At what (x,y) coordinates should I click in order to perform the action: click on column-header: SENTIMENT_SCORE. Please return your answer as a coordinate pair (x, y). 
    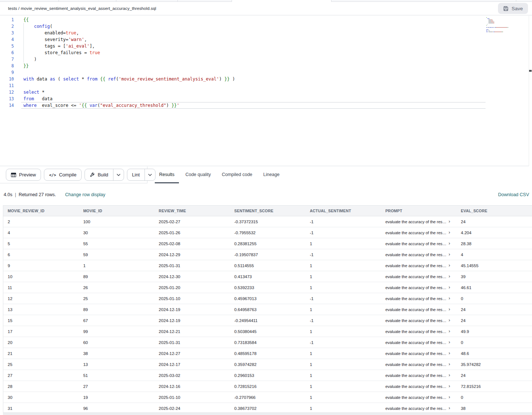
    Looking at the image, I should click on (267, 211).